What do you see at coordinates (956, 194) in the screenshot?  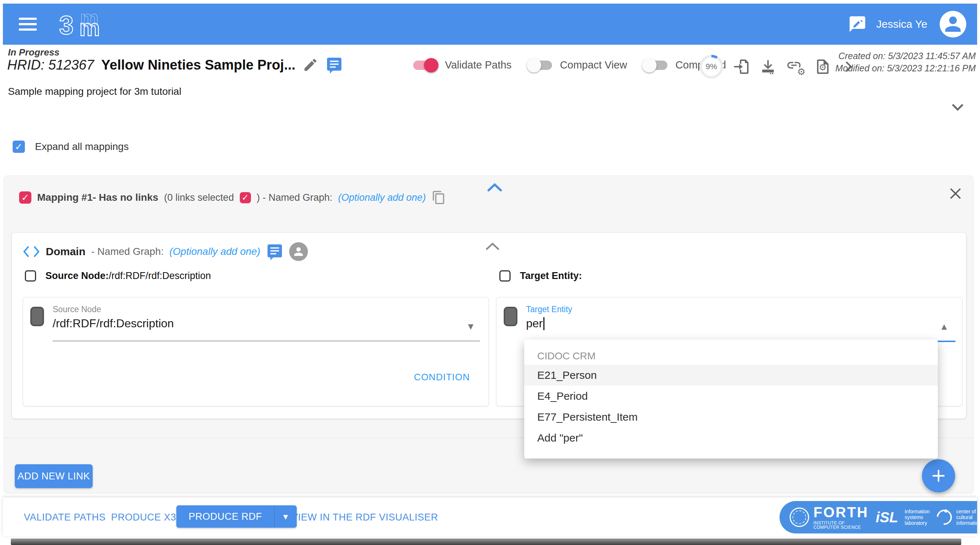 I see `close-mapping-icon` at bounding box center [956, 194].